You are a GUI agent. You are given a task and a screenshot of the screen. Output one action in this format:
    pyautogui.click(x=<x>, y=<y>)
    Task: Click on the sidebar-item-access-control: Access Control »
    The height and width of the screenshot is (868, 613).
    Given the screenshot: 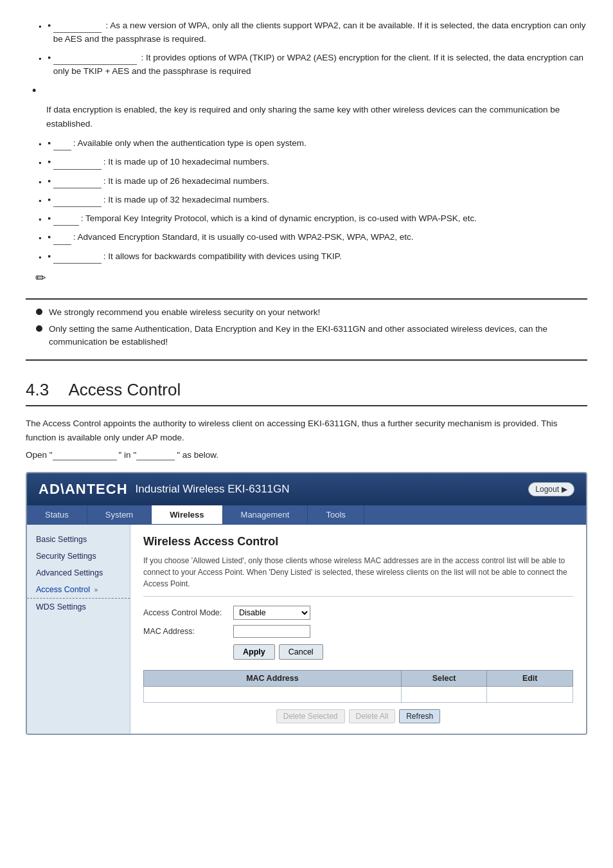 What is the action you would take?
    pyautogui.click(x=78, y=590)
    